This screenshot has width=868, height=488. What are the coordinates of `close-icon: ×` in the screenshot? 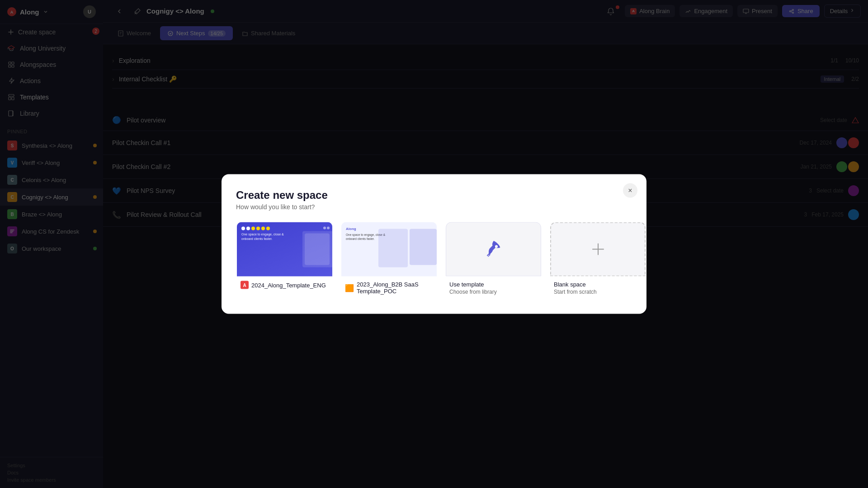 It's located at (630, 191).